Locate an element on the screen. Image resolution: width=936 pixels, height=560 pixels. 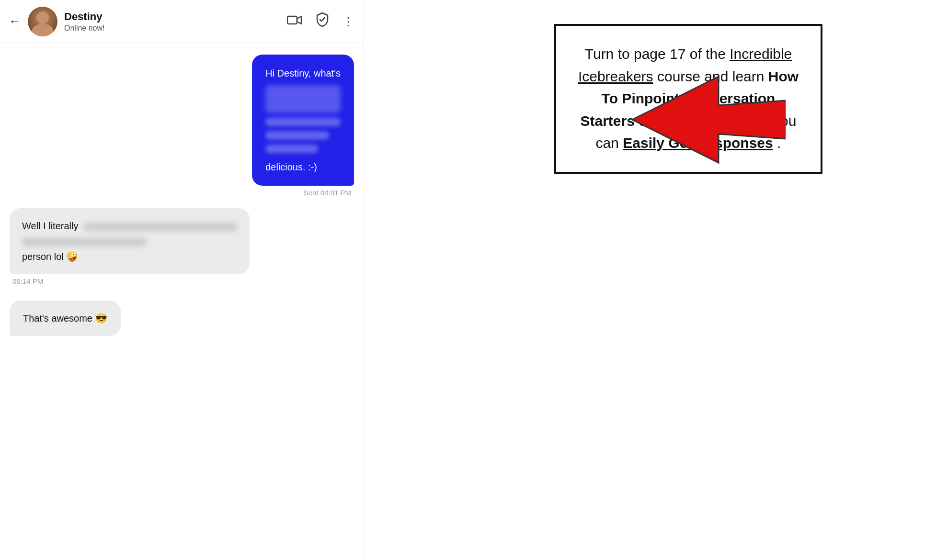
last-message-wrapper: That's awesome 😎 is located at coordinates (182, 318).